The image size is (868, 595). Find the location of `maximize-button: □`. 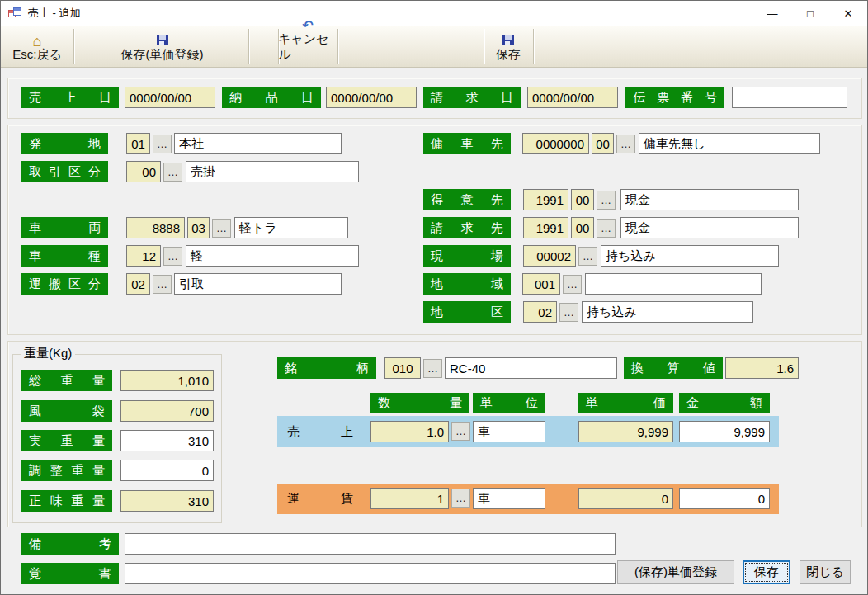

maximize-button: □ is located at coordinates (810, 13).